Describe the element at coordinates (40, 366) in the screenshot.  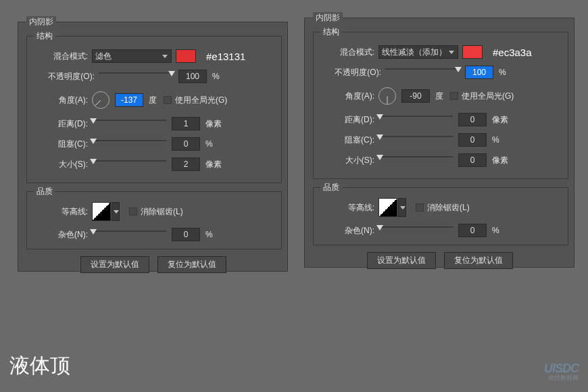
I see `page-title: 液体顶` at that location.